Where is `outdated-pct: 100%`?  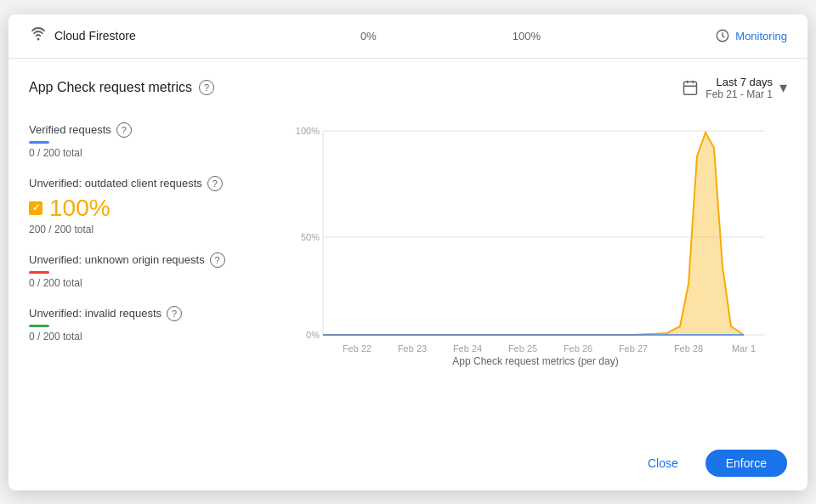 outdated-pct: 100% is located at coordinates (80, 208).